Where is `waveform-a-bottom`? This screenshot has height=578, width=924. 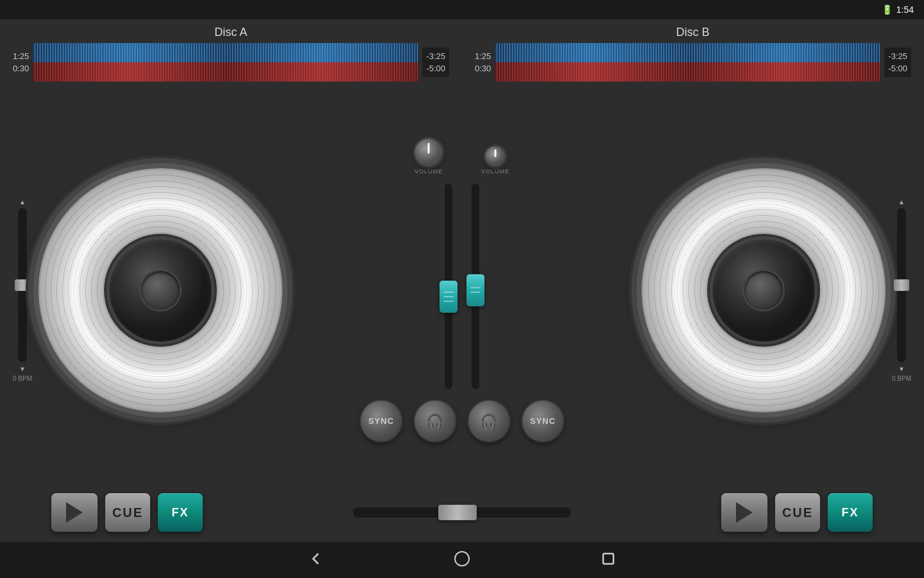
waveform-a-bottom is located at coordinates (226, 72).